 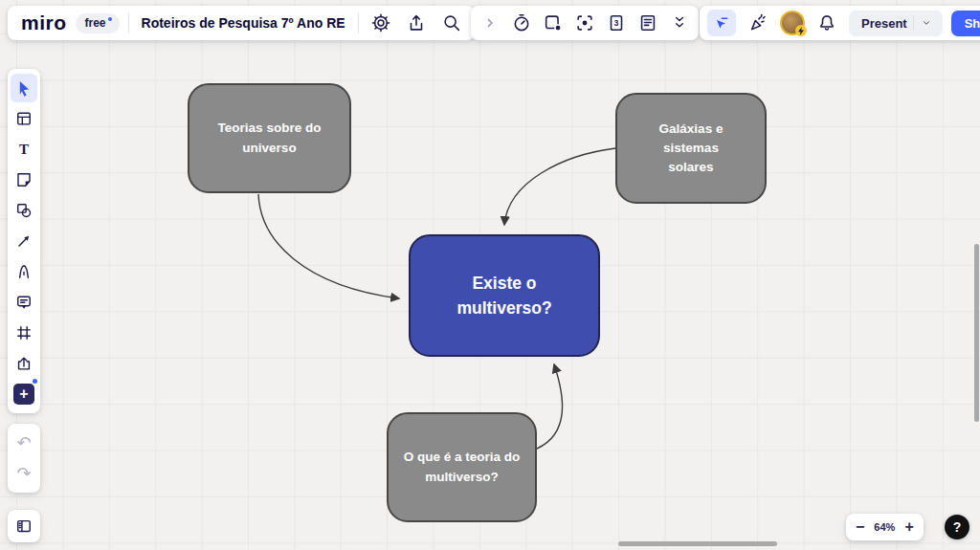 What do you see at coordinates (616, 23) in the screenshot?
I see `svg-text: 3` at bounding box center [616, 23].